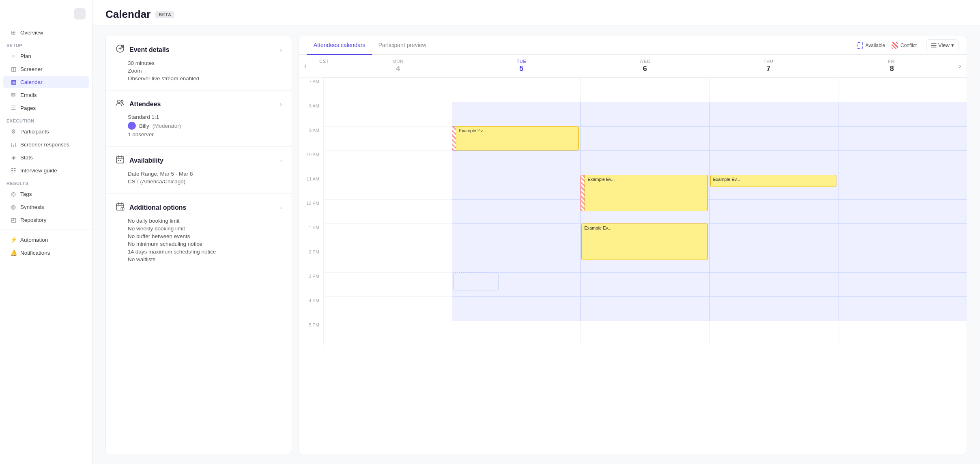  Describe the element at coordinates (46, 157) in the screenshot. I see `sidebar-item-stats: ◈ Stats` at that location.